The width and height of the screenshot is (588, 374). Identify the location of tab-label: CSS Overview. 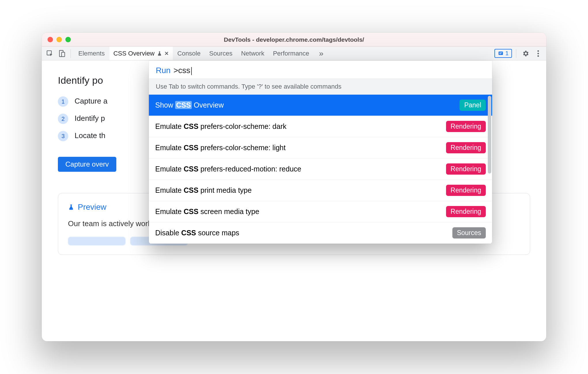
(134, 54).